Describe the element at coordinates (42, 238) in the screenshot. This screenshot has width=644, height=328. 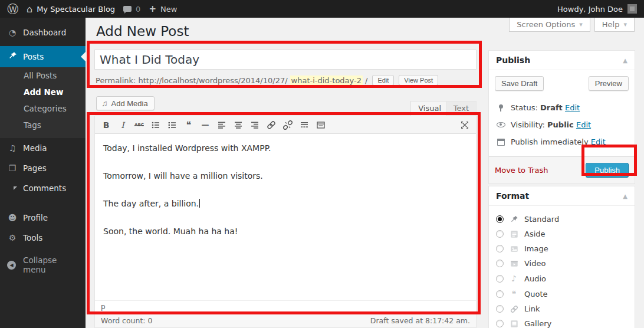
I see `sidebar-item-tools: ⚙ Tools` at that location.